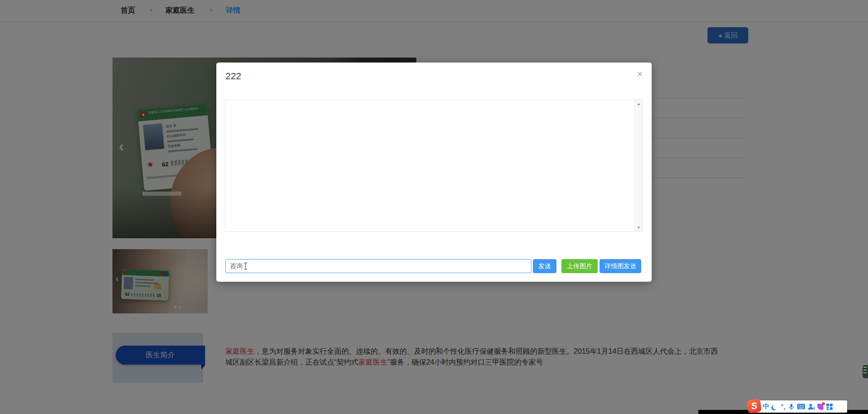  Describe the element at coordinates (800, 407) in the screenshot. I see `ime-toolbar: S 中 °, 16` at that location.